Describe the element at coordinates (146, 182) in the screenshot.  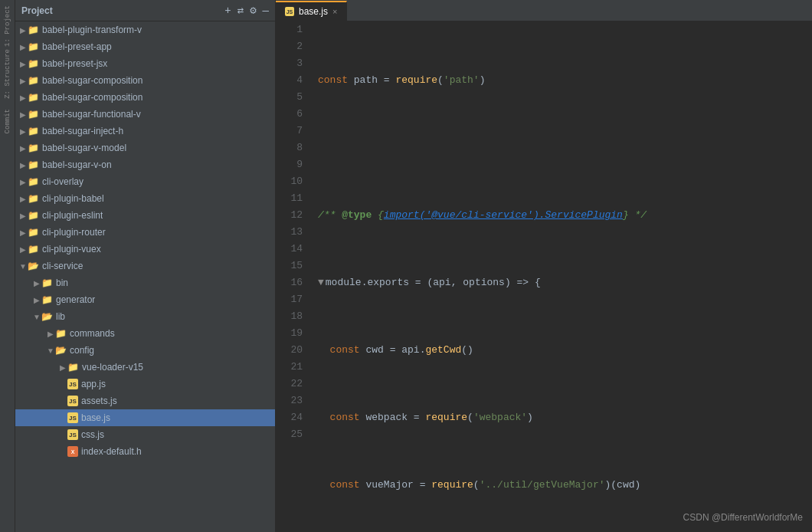
I see `tree-item-cli-overlay: ▶ 📁 cli-overlay` at that location.